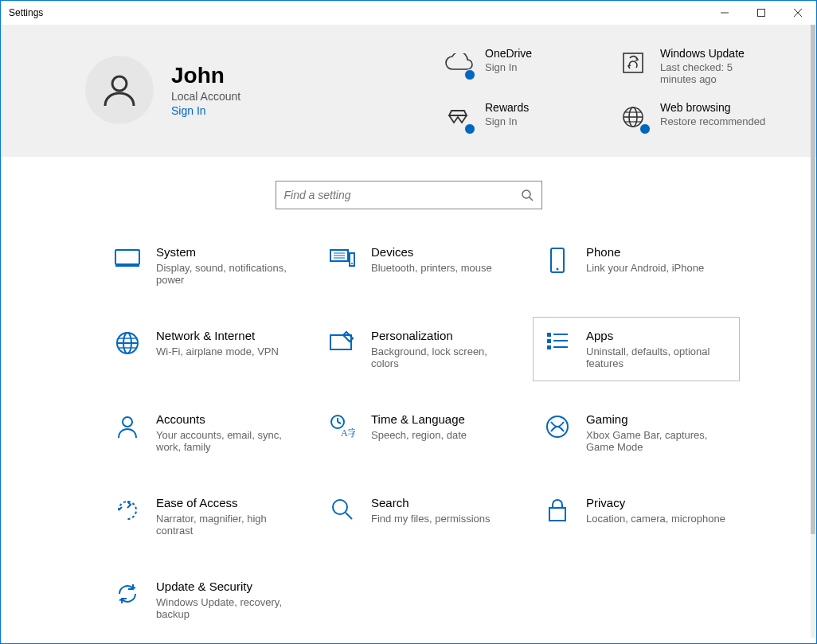 The image size is (817, 644). Describe the element at coordinates (458, 63) in the screenshot. I see `cloud-icon` at that location.